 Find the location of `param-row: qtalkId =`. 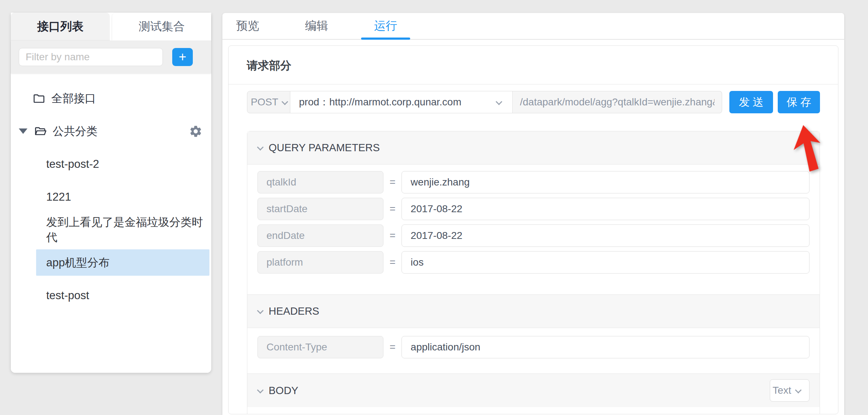

param-row: qtalkId = is located at coordinates (534, 182).